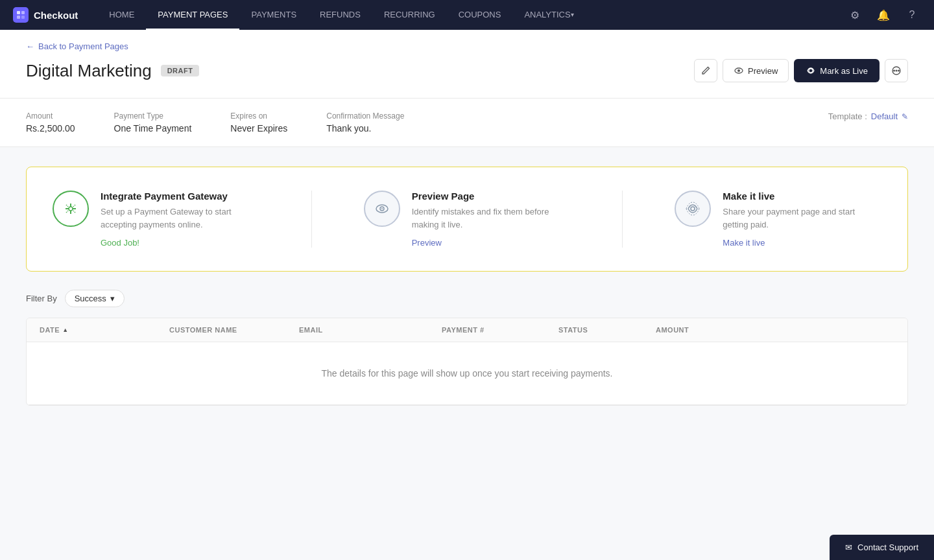 This screenshot has height=560, width=934. What do you see at coordinates (274, 15) in the screenshot?
I see `nav-payments: PAYMENTS` at bounding box center [274, 15].